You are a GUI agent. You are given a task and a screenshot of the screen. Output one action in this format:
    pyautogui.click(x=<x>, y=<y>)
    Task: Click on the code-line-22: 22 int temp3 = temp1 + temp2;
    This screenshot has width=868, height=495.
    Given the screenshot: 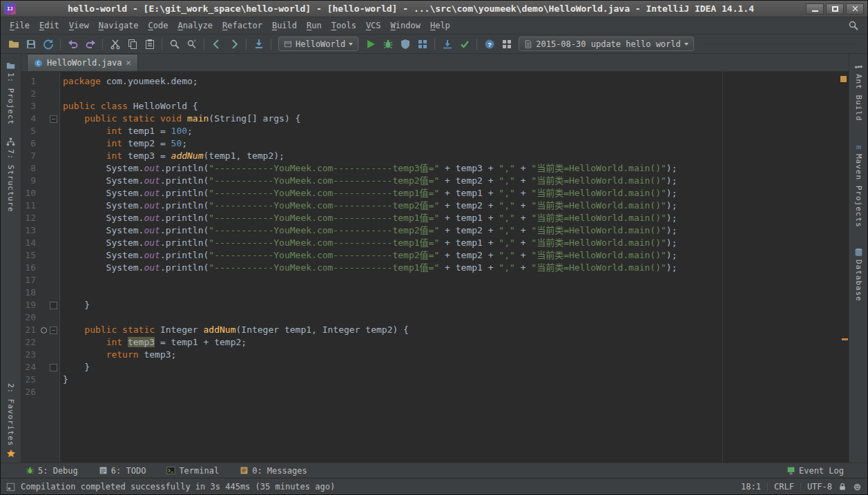 What is the action you would take?
    pyautogui.click(x=430, y=342)
    